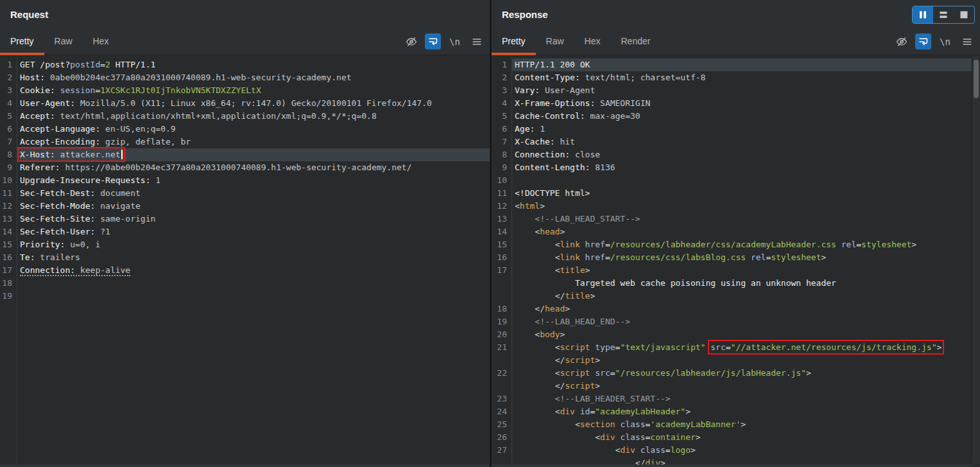 Image resolution: width=980 pixels, height=467 pixels. What do you see at coordinates (732, 91) in the screenshot?
I see `code-line: 3Vary: User-Agent` at bounding box center [732, 91].